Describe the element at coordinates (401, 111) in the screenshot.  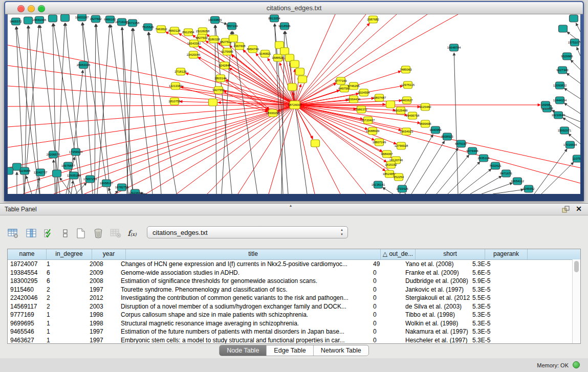
I see `node-label: 10025488` at that location.